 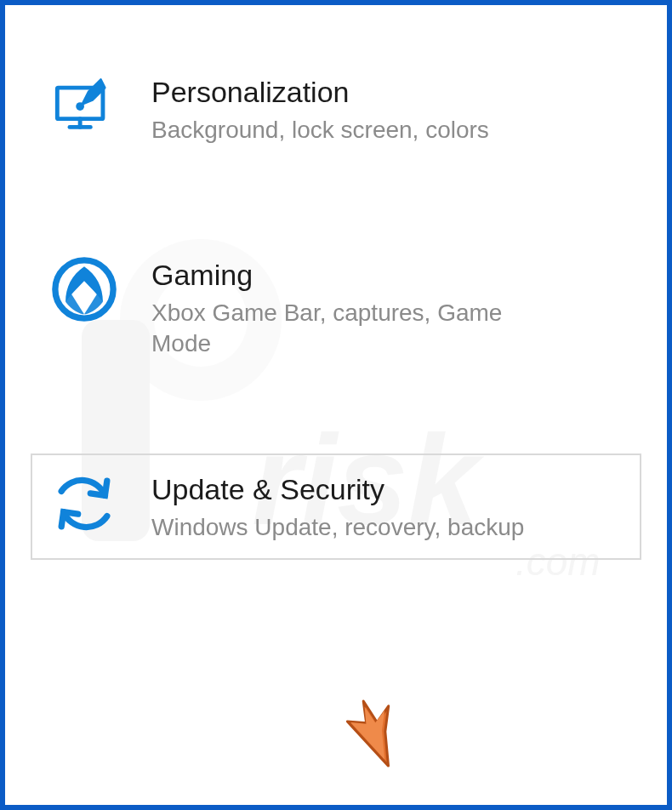 What do you see at coordinates (84, 504) in the screenshot?
I see `update-security-icon` at bounding box center [84, 504].